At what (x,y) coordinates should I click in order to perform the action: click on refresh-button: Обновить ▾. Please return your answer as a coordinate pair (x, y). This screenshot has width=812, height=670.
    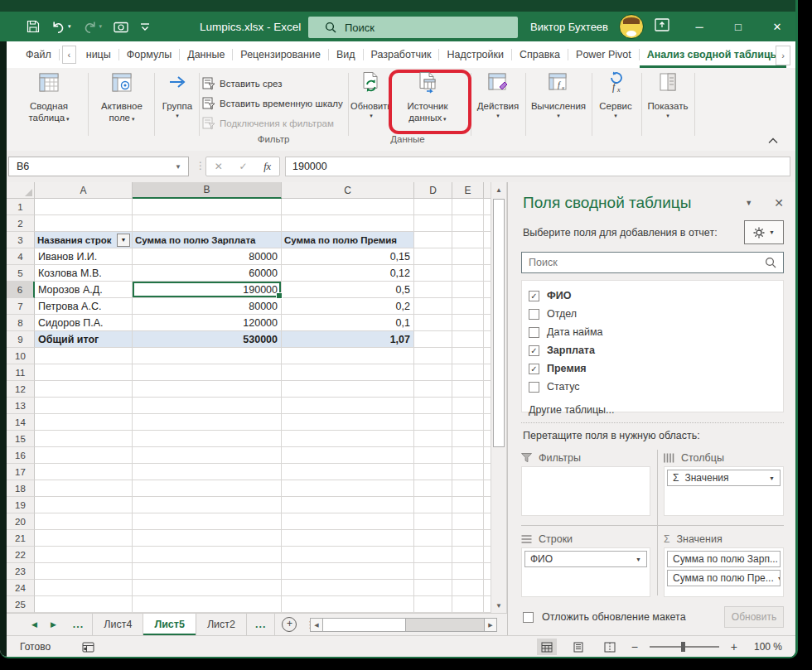
    Looking at the image, I should click on (371, 95).